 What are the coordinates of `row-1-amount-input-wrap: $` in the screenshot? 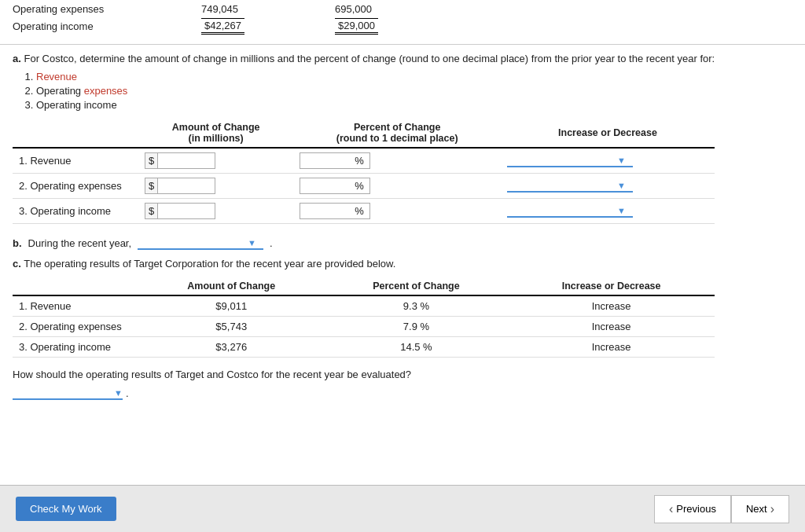 It's located at (180, 160).